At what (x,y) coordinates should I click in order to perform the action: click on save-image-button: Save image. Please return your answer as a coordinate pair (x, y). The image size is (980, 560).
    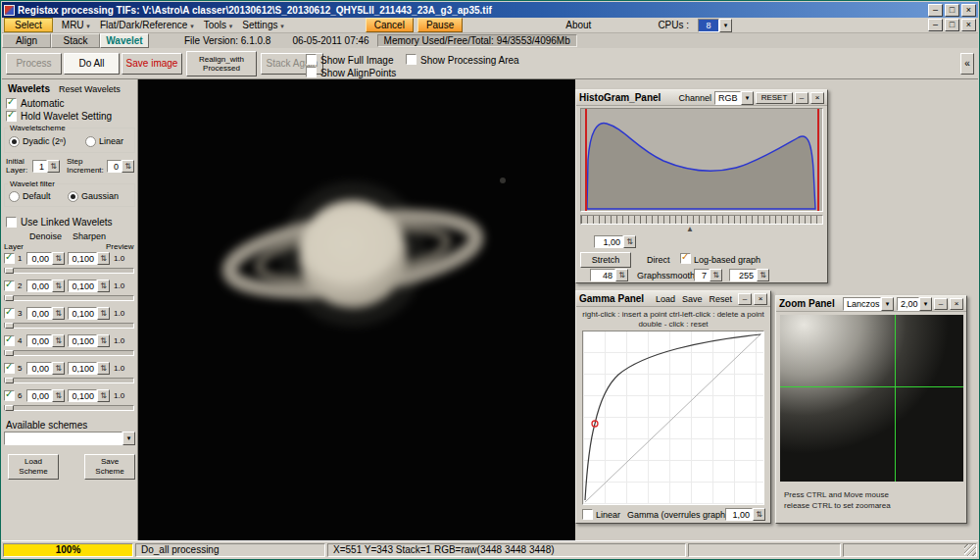
    Looking at the image, I should click on (152, 64).